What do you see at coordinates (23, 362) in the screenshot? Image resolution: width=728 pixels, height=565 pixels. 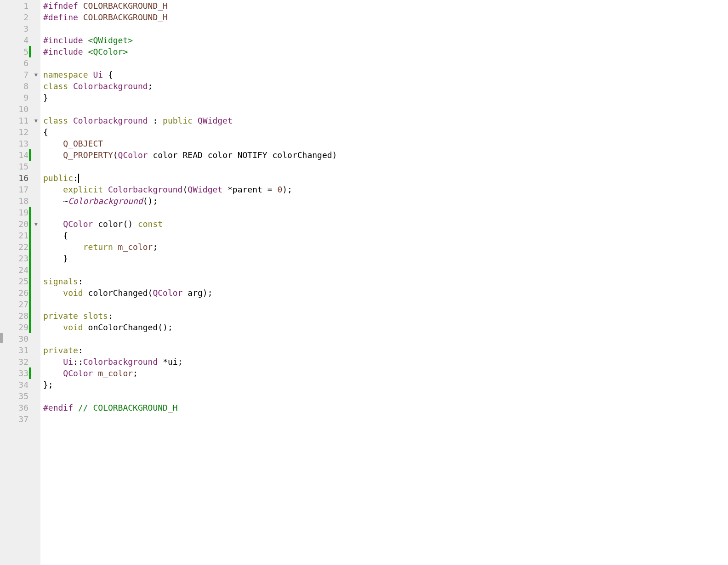 I see `line-number: 32` at bounding box center [23, 362].